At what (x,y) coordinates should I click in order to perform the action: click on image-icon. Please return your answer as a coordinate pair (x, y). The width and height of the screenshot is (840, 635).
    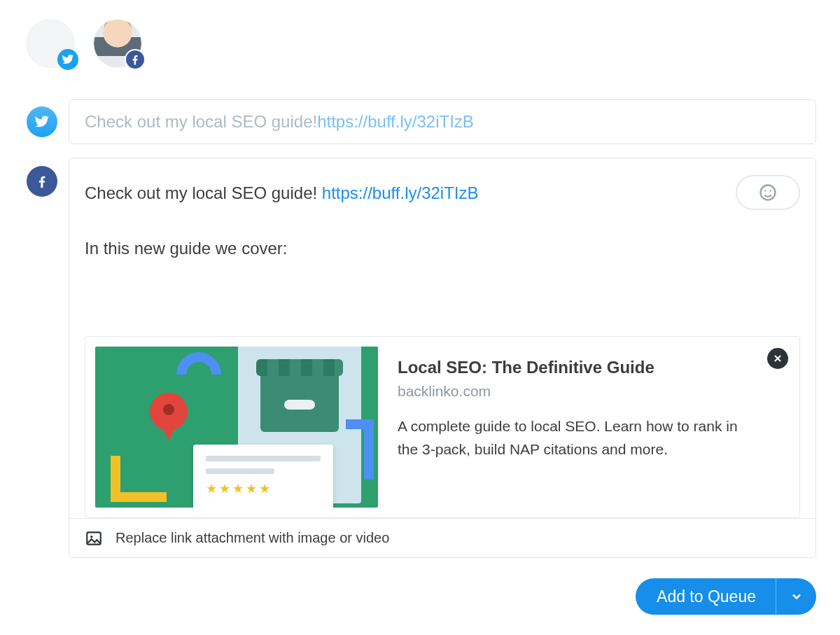
    Looking at the image, I should click on (94, 538).